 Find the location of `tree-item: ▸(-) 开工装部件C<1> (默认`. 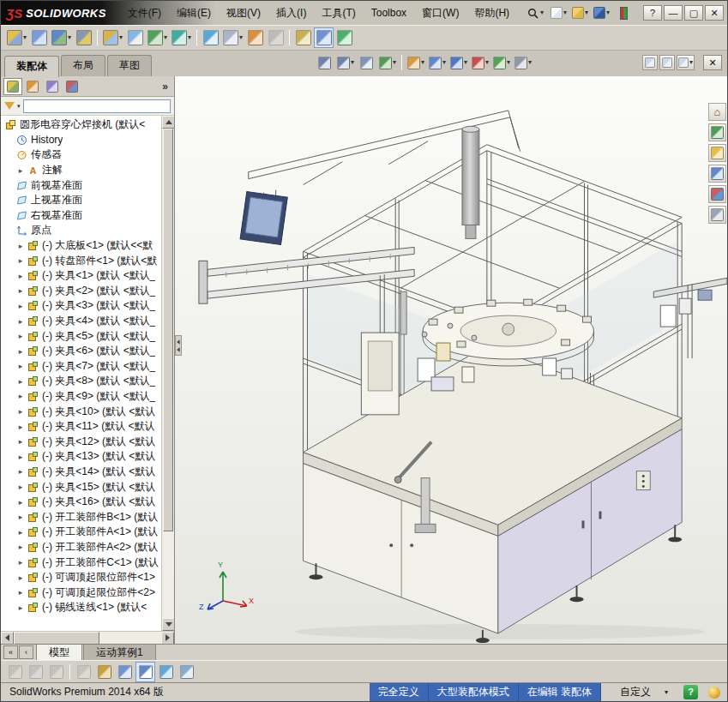

tree-item: ▸(-) 开工装部件C<1> (默认 is located at coordinates (81, 562).